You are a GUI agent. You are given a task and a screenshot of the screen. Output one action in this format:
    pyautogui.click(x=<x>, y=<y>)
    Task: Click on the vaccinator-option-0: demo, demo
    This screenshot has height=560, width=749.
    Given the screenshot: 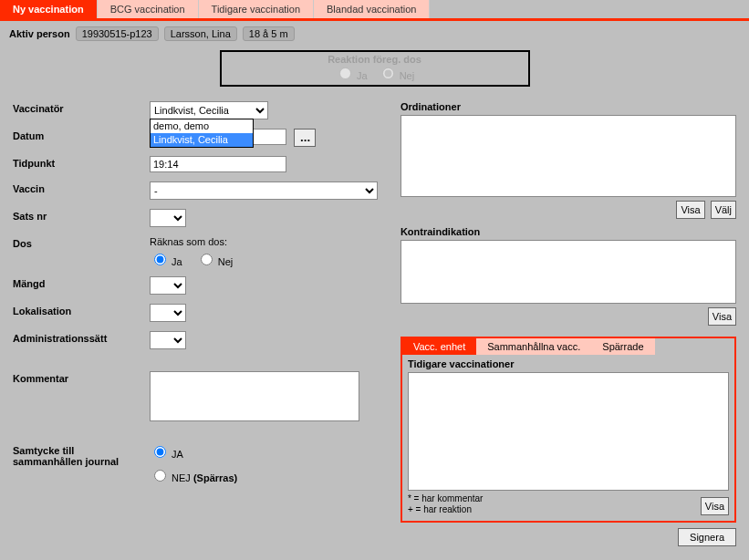 What is the action you would take?
    pyautogui.click(x=202, y=126)
    